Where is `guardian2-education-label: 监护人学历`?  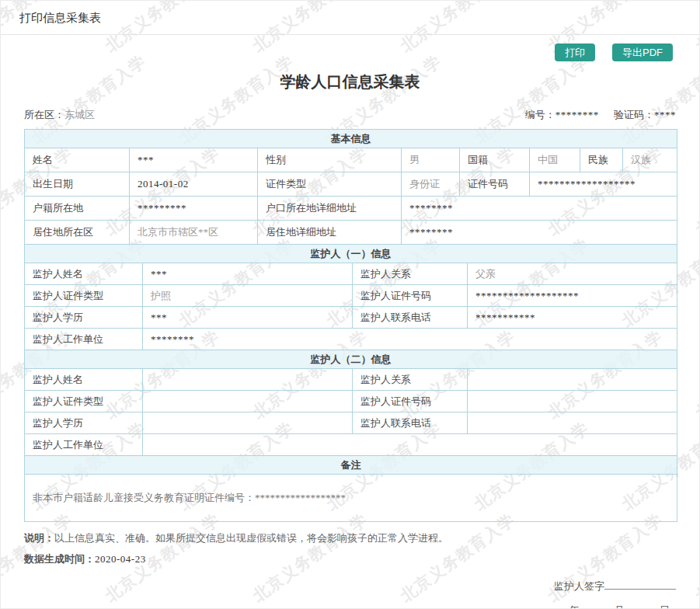 guardian2-education-label: 监护人学历 is located at coordinates (84, 423).